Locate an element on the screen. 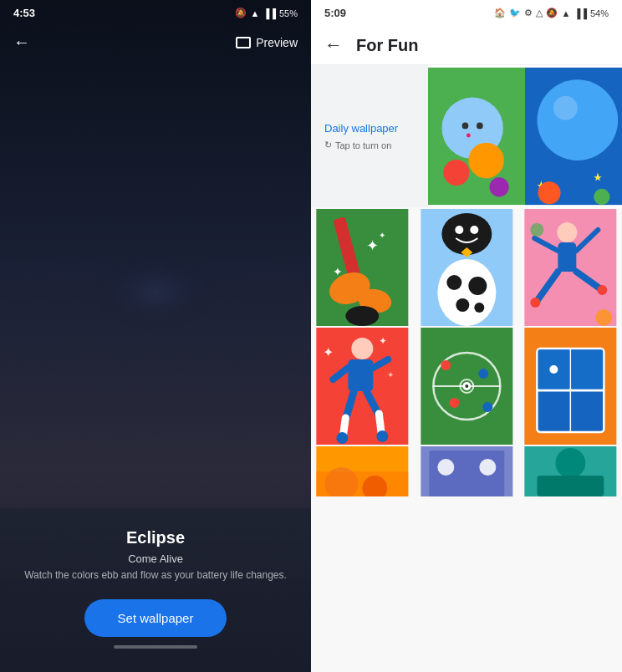 The height and width of the screenshot is (672, 622). signal-icon-right: ▐▐ is located at coordinates (580, 13).